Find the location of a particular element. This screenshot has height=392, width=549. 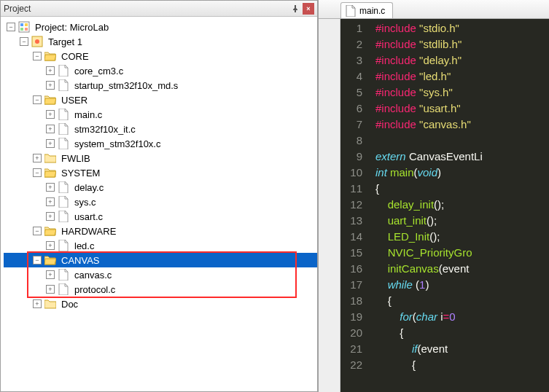

group-fwlib: +FWLIB is located at coordinates (160, 158).